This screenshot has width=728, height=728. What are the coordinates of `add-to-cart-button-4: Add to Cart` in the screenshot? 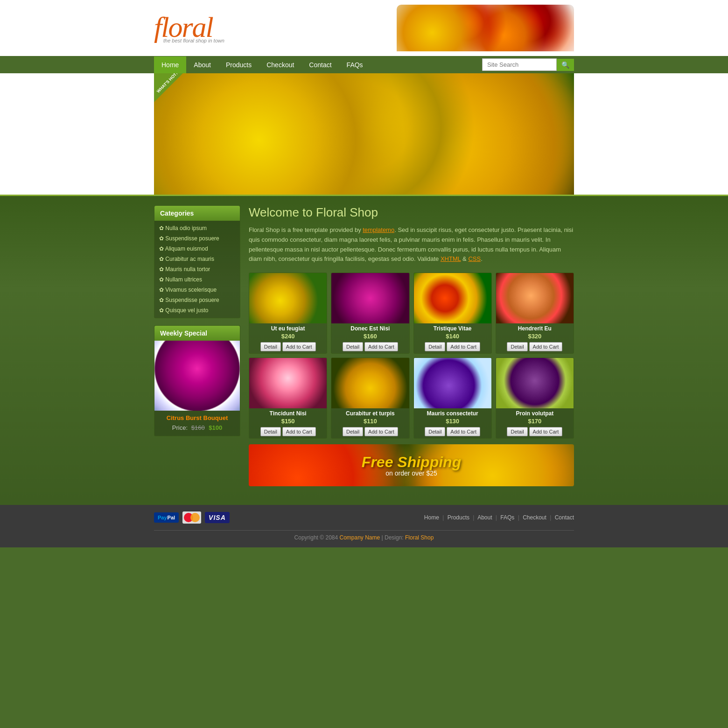 It's located at (546, 347).